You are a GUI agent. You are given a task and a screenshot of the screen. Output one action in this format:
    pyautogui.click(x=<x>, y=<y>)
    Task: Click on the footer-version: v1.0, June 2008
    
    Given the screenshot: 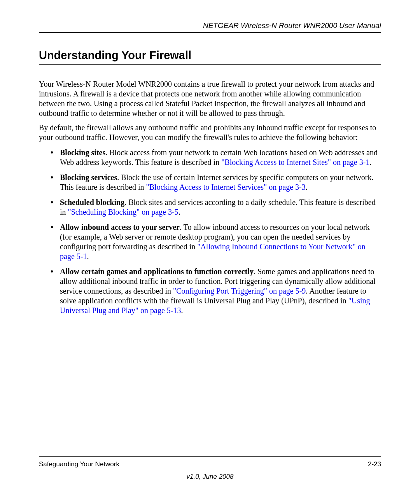 What is the action you would take?
    pyautogui.click(x=210, y=477)
    